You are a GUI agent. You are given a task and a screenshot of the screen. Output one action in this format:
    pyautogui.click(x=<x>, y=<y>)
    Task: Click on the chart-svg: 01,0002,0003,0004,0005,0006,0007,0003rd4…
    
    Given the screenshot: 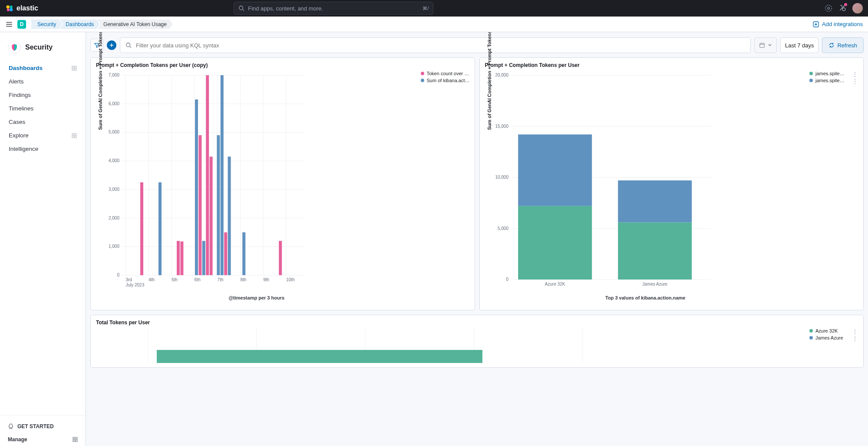 What is the action you would take?
    pyautogui.click(x=202, y=182)
    